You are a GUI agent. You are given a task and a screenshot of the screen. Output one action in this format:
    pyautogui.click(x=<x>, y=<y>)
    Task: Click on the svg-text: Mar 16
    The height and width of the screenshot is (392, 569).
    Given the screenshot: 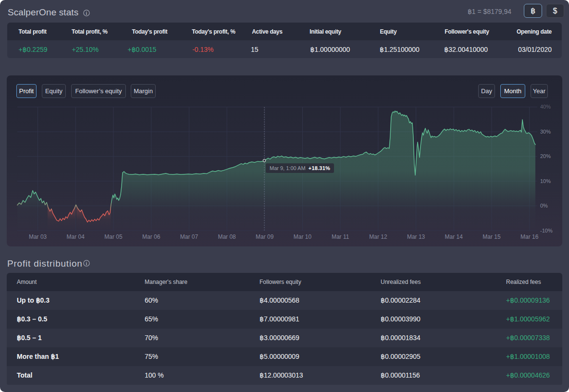 What is the action you would take?
    pyautogui.click(x=530, y=237)
    